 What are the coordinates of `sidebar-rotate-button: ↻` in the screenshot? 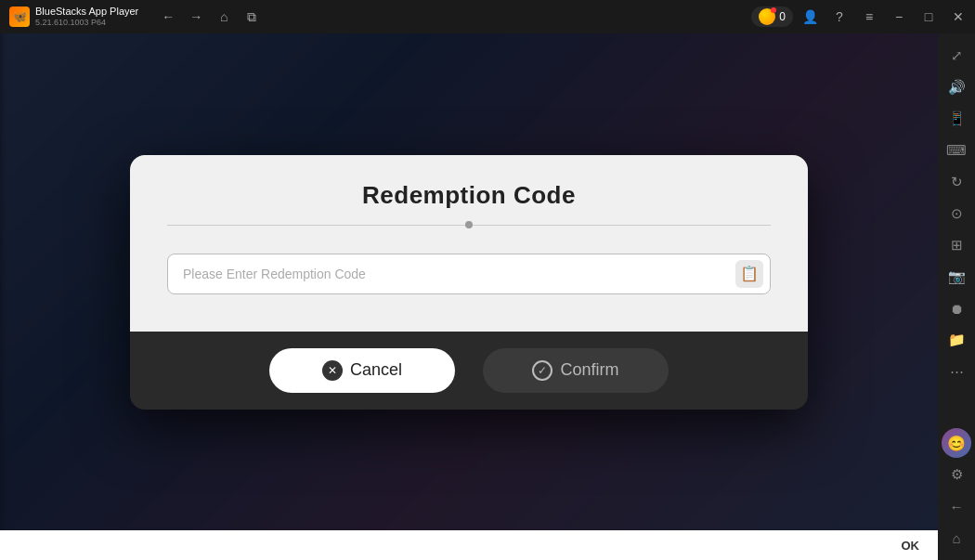 It's located at (956, 182).